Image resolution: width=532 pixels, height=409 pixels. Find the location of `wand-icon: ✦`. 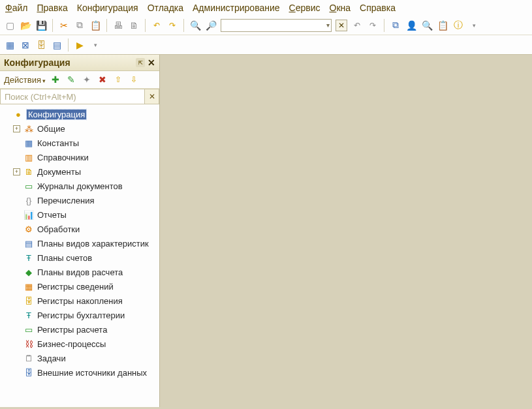

wand-icon: ✦ is located at coordinates (87, 80).